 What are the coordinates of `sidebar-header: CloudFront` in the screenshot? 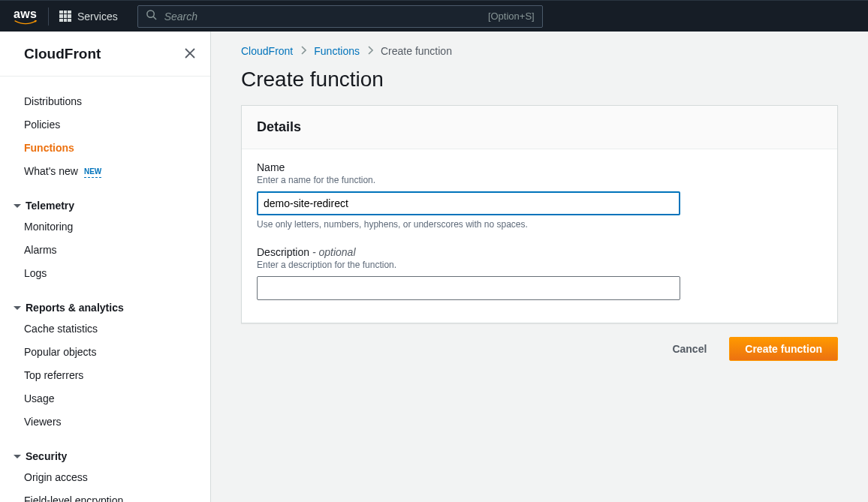 It's located at (105, 54).